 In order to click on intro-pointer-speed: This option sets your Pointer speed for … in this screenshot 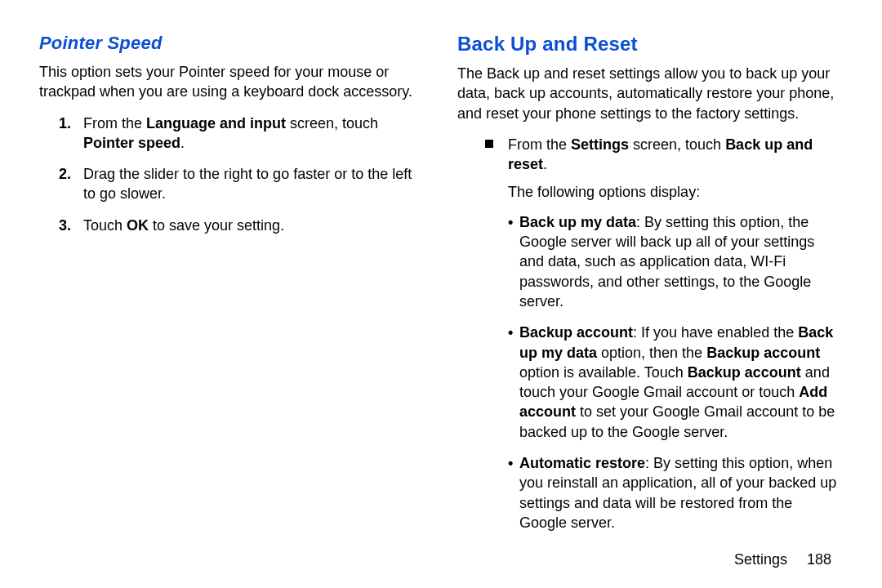, I will do `click(232, 82)`.